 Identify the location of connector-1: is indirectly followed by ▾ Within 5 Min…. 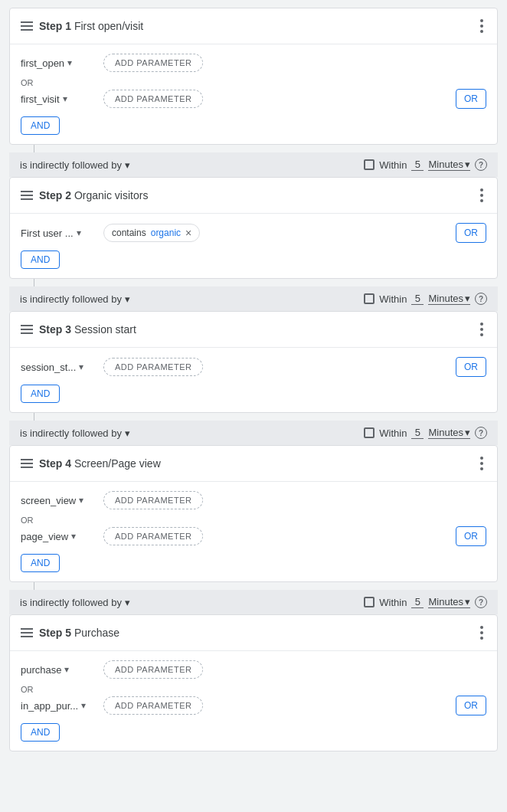
(254, 165).